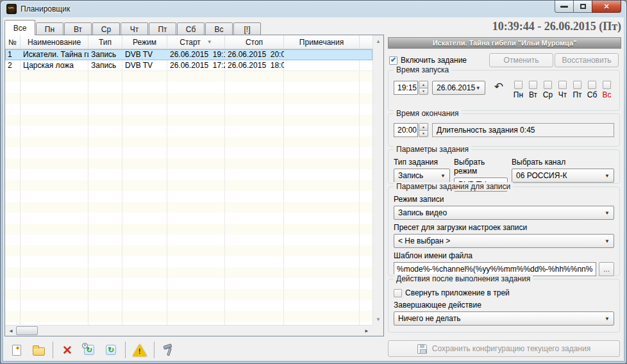 This screenshot has width=627, height=364. What do you see at coordinates (504, 349) in the screenshot?
I see `save-config-button: Сохранить конфигурацию текущего задания` at bounding box center [504, 349].